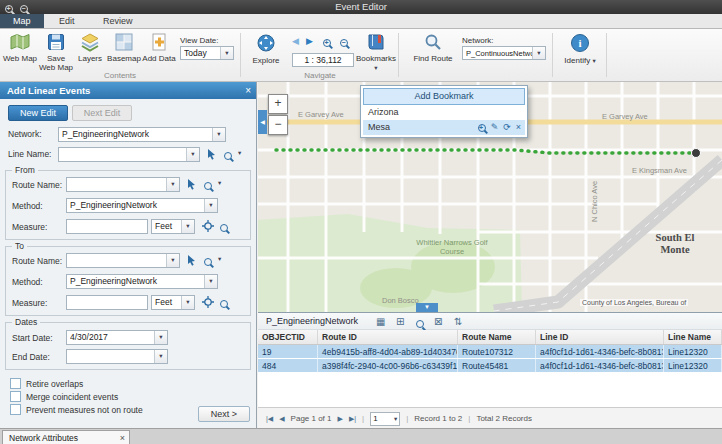 The width and height of the screenshot is (722, 444). Describe the element at coordinates (504, 53) in the screenshot. I see `network-select: P_ContinuousNetwork ▾` at that location.